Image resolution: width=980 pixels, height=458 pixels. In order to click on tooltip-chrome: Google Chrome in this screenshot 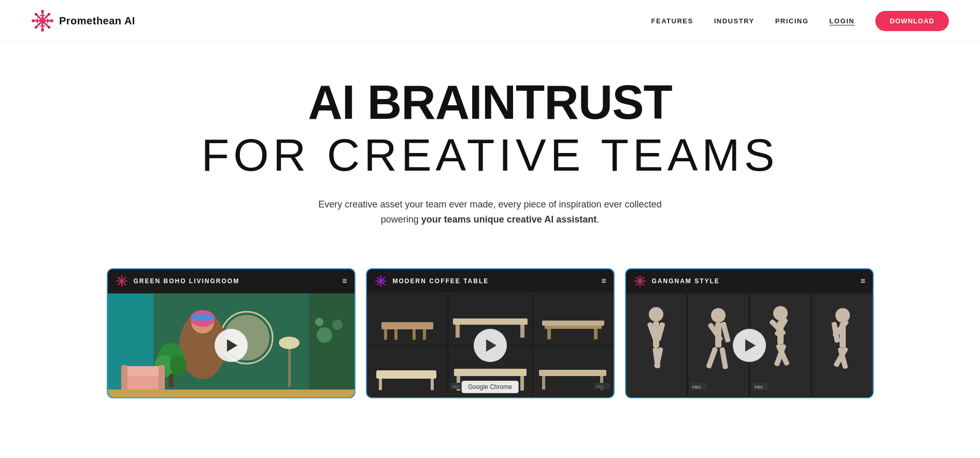, I will do `click(490, 387)`.